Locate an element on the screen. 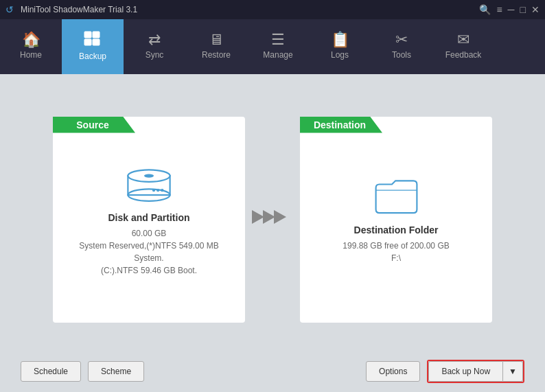 The height and width of the screenshot is (392, 545). manage-icon: ☰ is located at coordinates (278, 40).